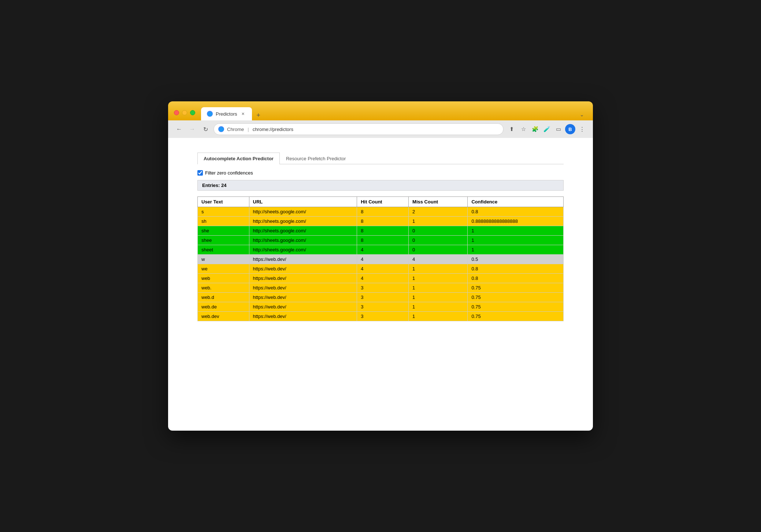  Describe the element at coordinates (259, 115) in the screenshot. I see `new-tab-button: +` at that location.